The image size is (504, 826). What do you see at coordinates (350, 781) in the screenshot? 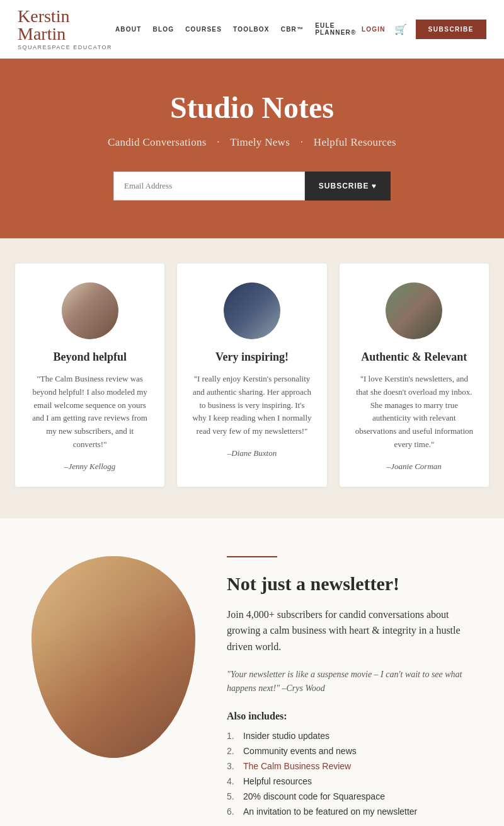
I see `list-item: 4.Helpful resources` at bounding box center [350, 781].